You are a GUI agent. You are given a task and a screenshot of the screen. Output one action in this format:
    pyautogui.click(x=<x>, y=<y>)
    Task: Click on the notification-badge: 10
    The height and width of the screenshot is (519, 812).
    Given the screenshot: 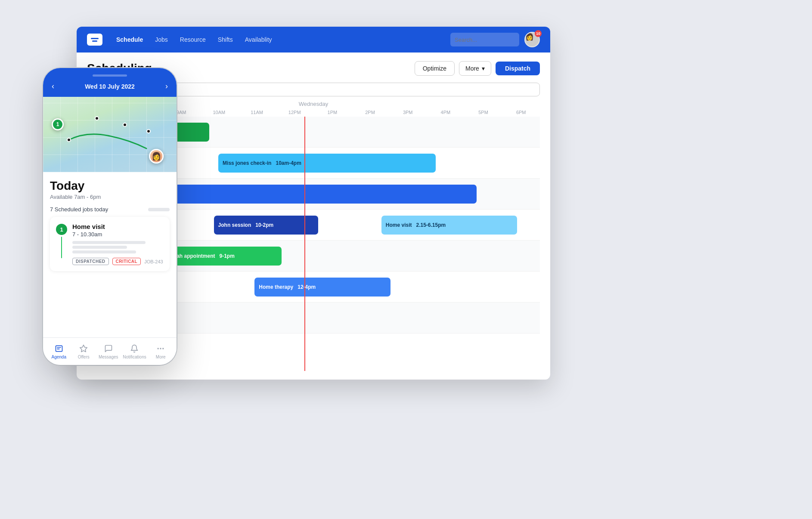 What is the action you would take?
    pyautogui.click(x=538, y=34)
    